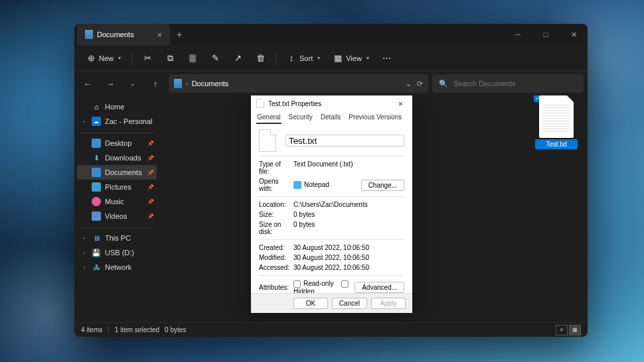 Image resolution: width=644 pixels, height=362 pixels. What do you see at coordinates (96, 187) in the screenshot?
I see `pictures-icon` at bounding box center [96, 187].